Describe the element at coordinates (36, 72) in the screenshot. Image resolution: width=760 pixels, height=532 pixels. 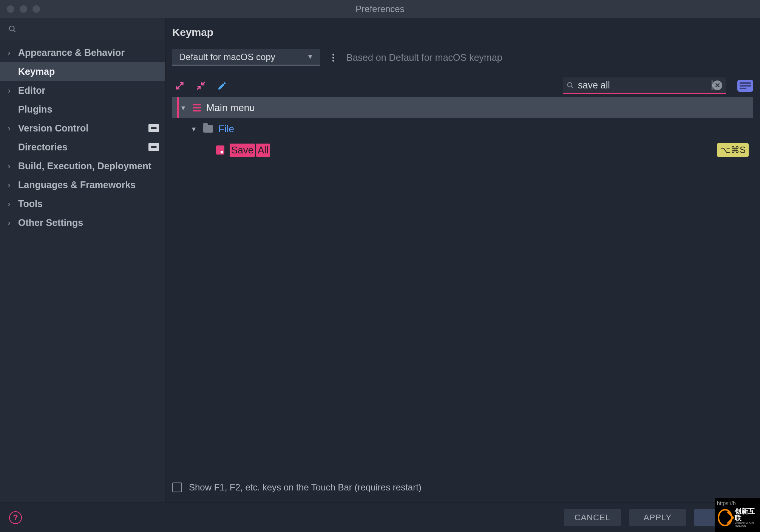
I see `sidebar-item-label: Keymap` at that location.